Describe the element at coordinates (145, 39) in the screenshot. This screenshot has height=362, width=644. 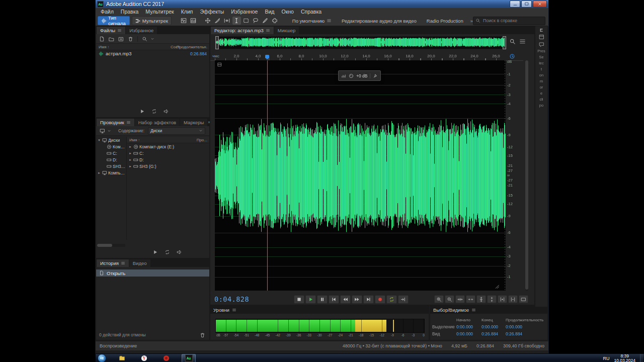
I see `search-icon` at that location.